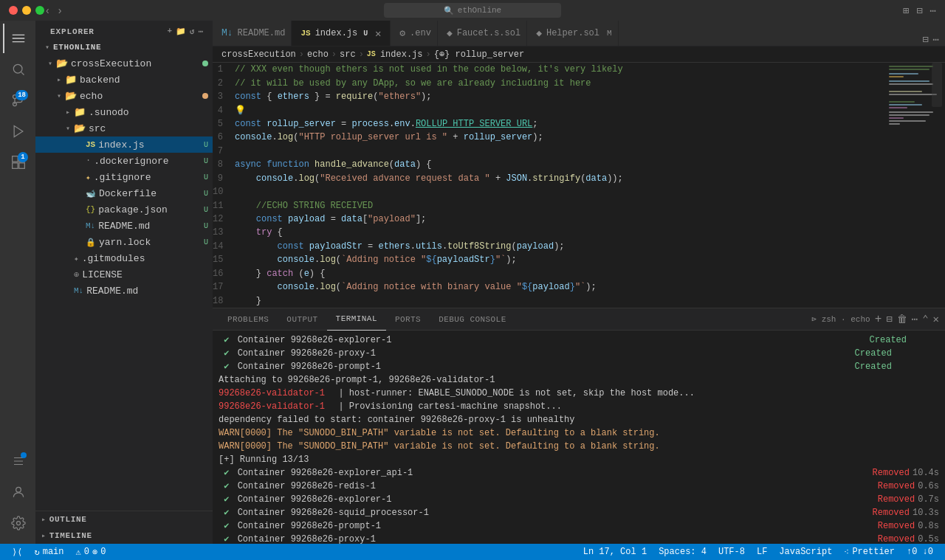 This screenshot has width=945, height=560. I want to click on editor-layout-icon: ⊟, so click(919, 10).